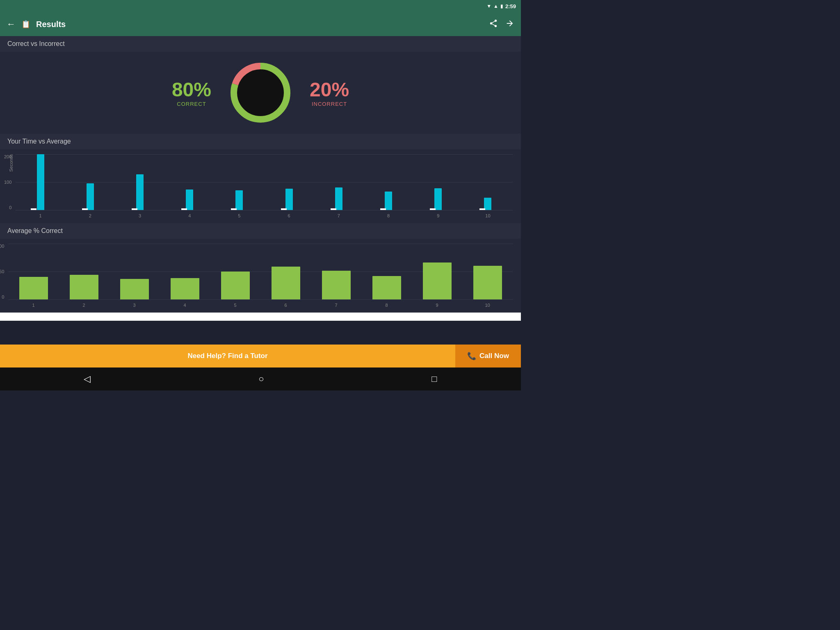 This screenshot has height=630, width=840. Describe the element at coordinates (90, 197) in the screenshot. I see `bar-2-time` at that location.